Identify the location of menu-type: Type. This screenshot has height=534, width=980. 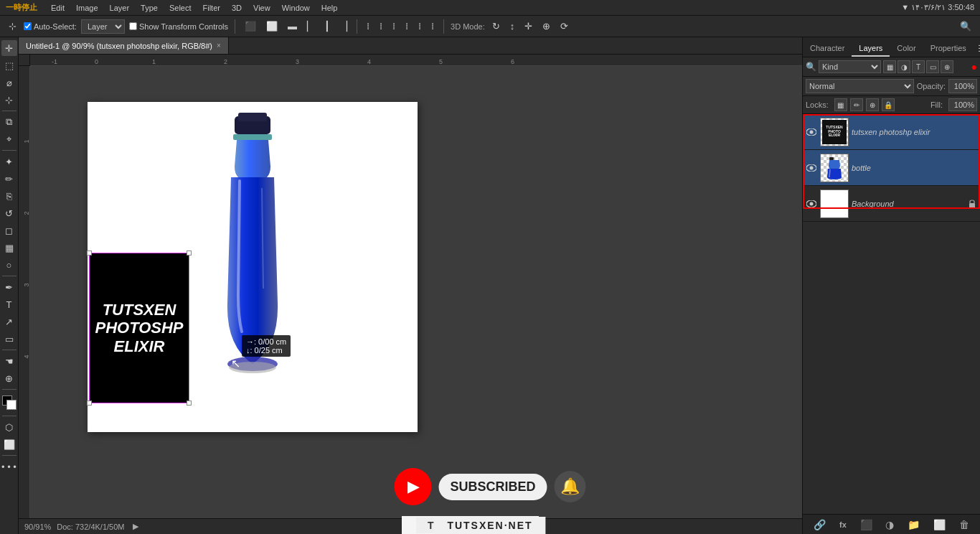
(149, 8).